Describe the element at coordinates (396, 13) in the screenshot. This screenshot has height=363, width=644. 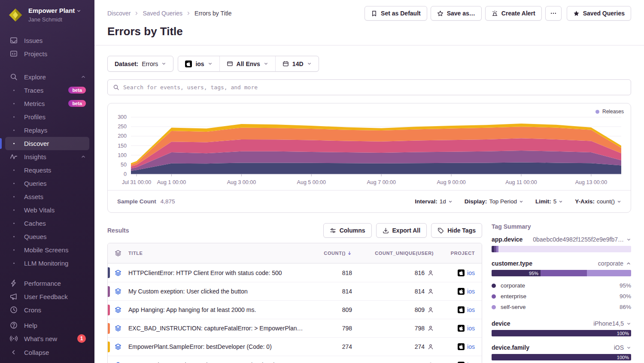
I see `set-as-default-button: Set as Default` at that location.